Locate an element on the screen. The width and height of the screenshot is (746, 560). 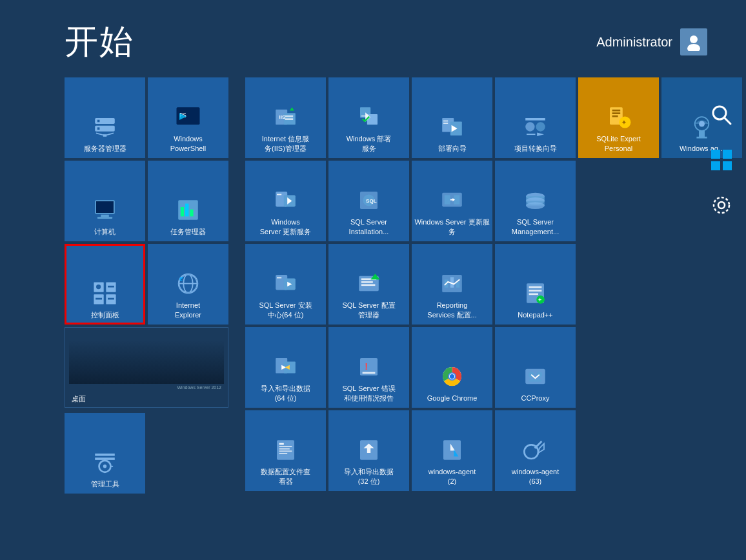
tile-sql-install-center: SQL Server 安装中心(64 位) is located at coordinates (285, 284).